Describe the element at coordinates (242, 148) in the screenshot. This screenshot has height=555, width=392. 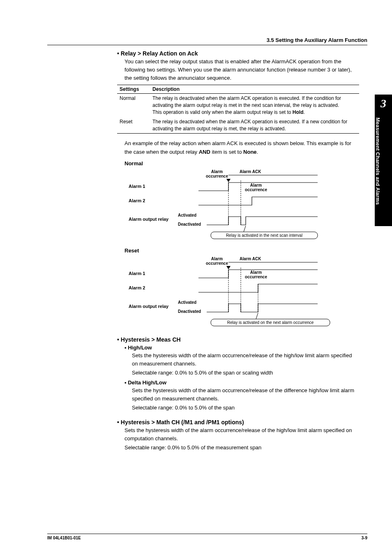
I see `example-text: An example of the relay action when alar…` at that location.